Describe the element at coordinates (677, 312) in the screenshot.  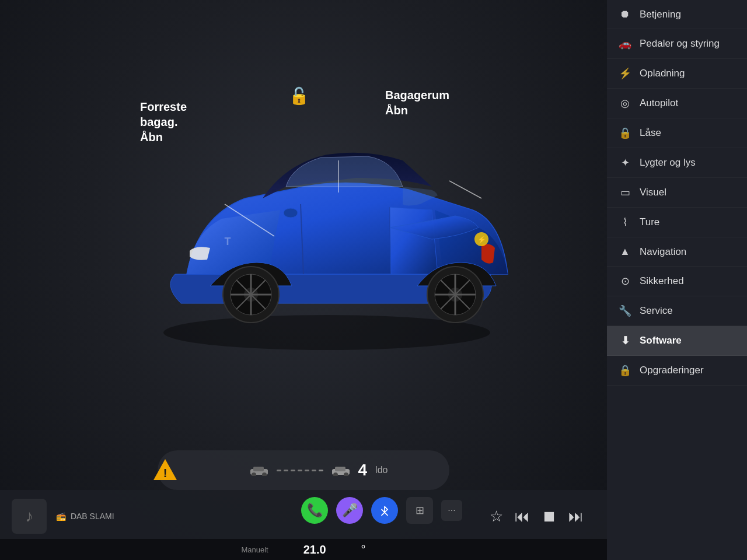
I see `sidebar-item-service: 🔧Service` at that location.